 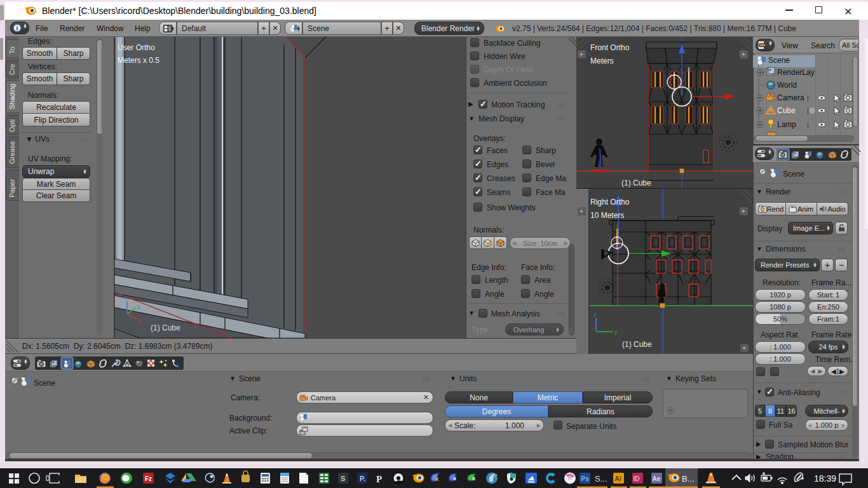 I want to click on svg-text: RenderLay, so click(x=796, y=72).